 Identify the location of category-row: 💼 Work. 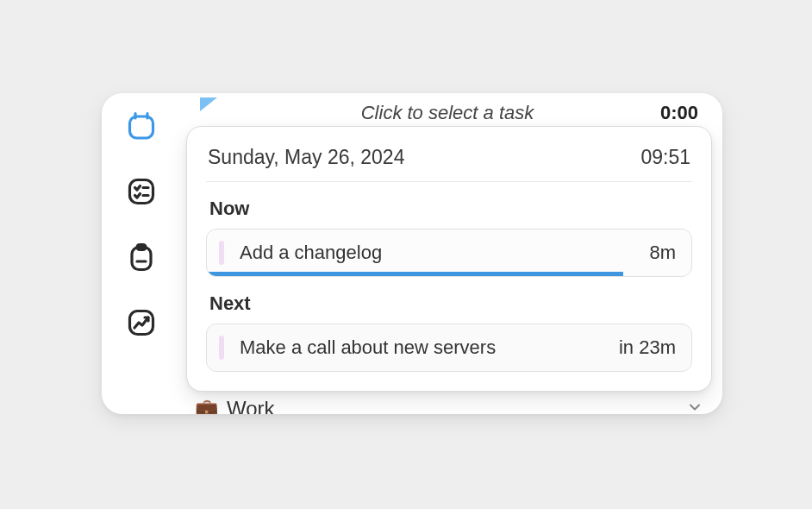
(449, 403).